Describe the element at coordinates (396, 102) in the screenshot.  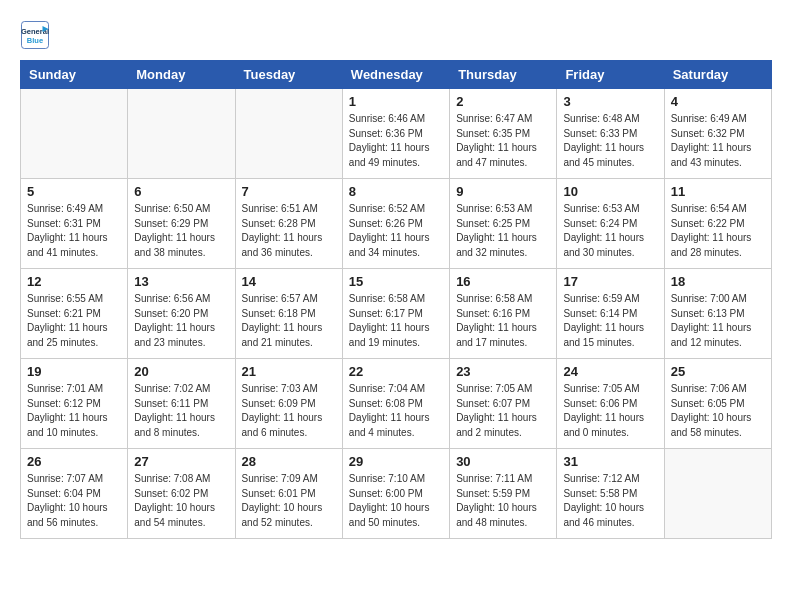
I see `day-number: 1` at that location.